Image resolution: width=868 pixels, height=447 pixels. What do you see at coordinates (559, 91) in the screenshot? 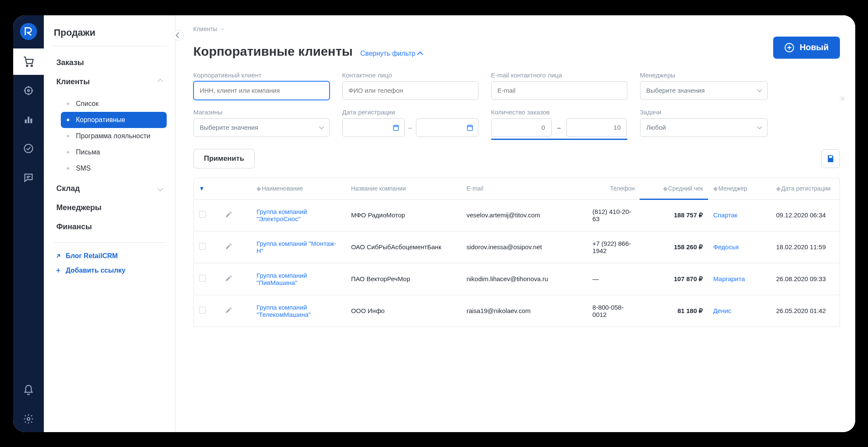
I see `filter-email-input` at bounding box center [559, 91].